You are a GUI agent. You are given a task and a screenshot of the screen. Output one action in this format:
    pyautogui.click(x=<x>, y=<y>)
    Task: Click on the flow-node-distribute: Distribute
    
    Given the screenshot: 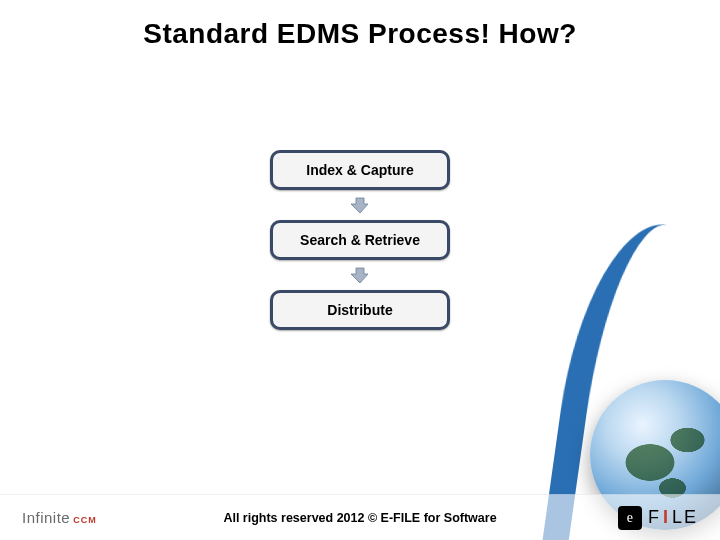 What is the action you would take?
    pyautogui.click(x=360, y=310)
    